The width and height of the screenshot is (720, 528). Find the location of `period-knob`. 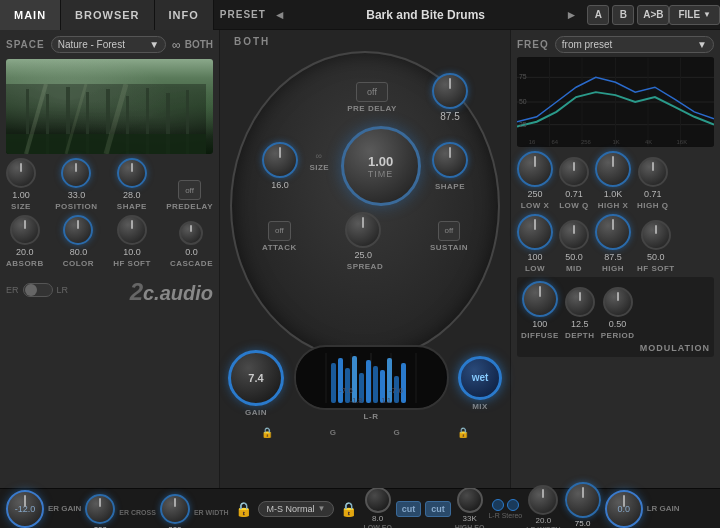

period-knob is located at coordinates (618, 302).